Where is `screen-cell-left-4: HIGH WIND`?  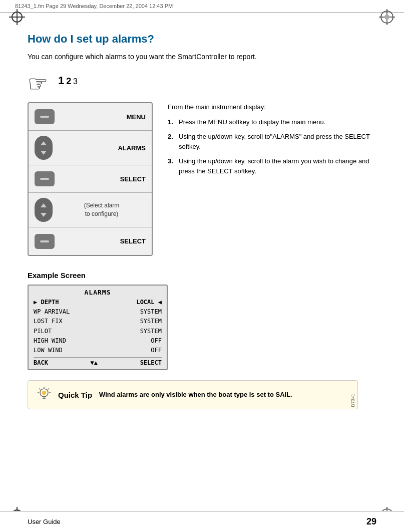 screen-cell-left-4: HIGH WIND is located at coordinates (50, 341).